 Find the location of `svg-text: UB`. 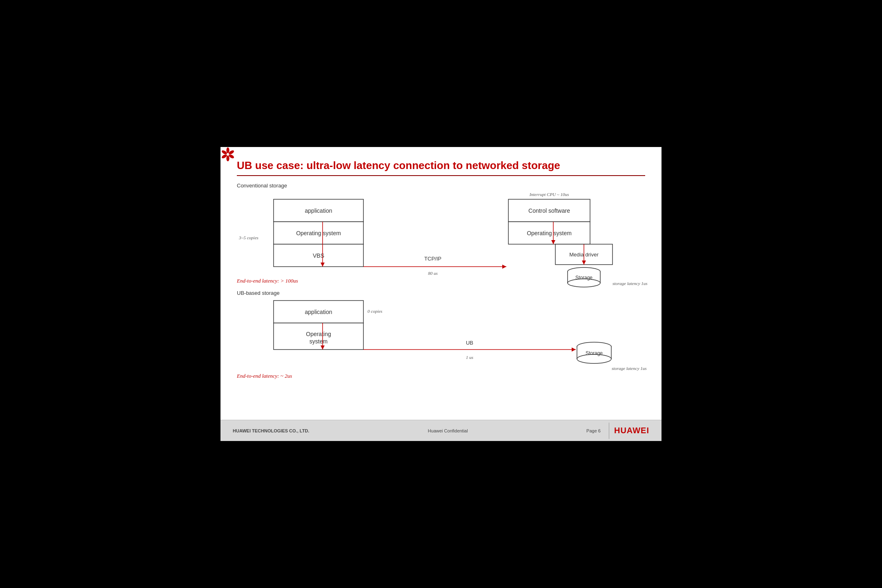

svg-text: UB is located at coordinates (470, 343).